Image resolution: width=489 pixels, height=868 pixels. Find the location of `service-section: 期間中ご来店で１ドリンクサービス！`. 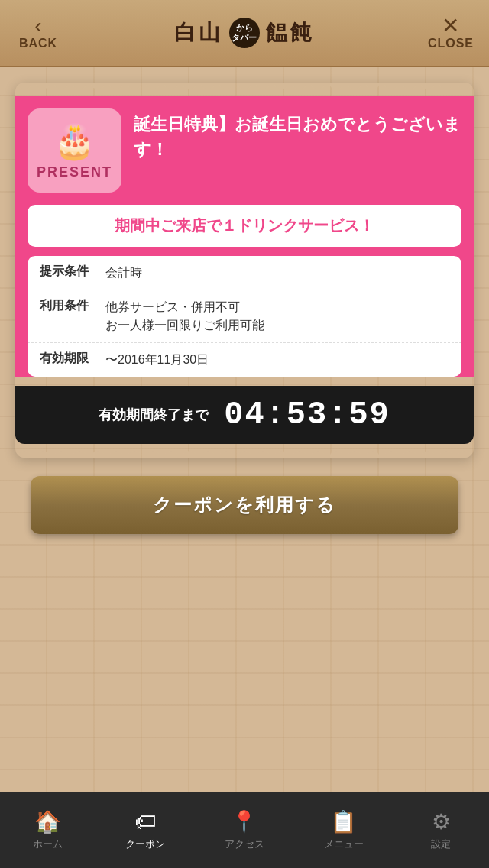

service-section: 期間中ご来店で１ドリンクサービス！ is located at coordinates (244, 226).